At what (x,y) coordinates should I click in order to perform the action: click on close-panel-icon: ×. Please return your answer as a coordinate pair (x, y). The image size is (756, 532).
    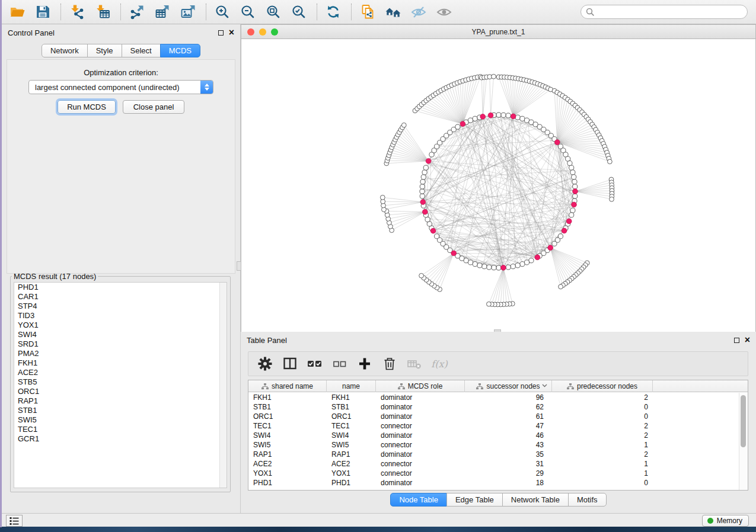
    Looking at the image, I should click on (747, 340).